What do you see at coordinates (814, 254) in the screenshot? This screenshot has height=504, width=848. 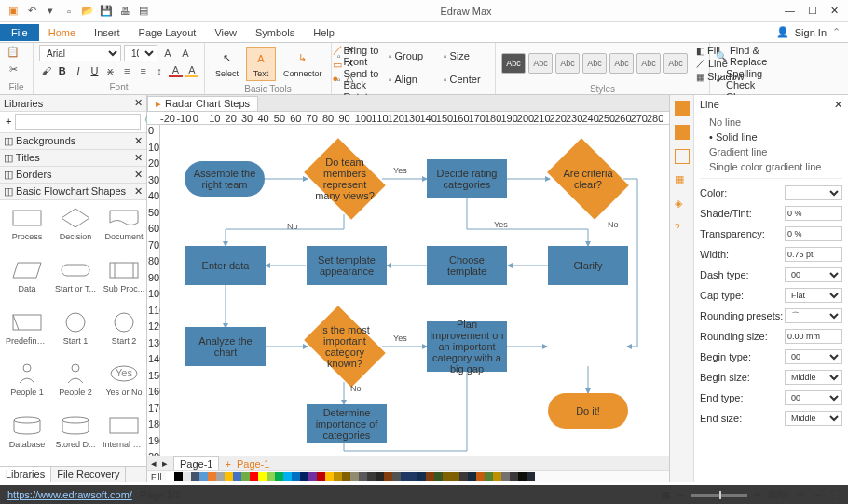 I see `width-input` at bounding box center [814, 254].